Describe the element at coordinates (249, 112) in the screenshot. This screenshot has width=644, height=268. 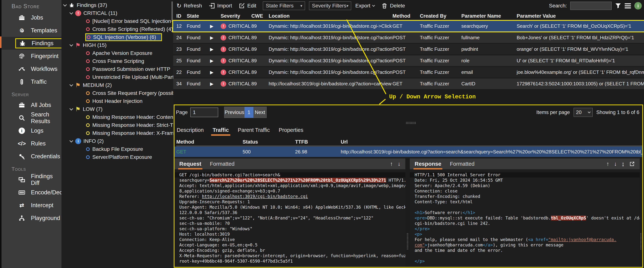
I see `current-page-button: 1` at that location.